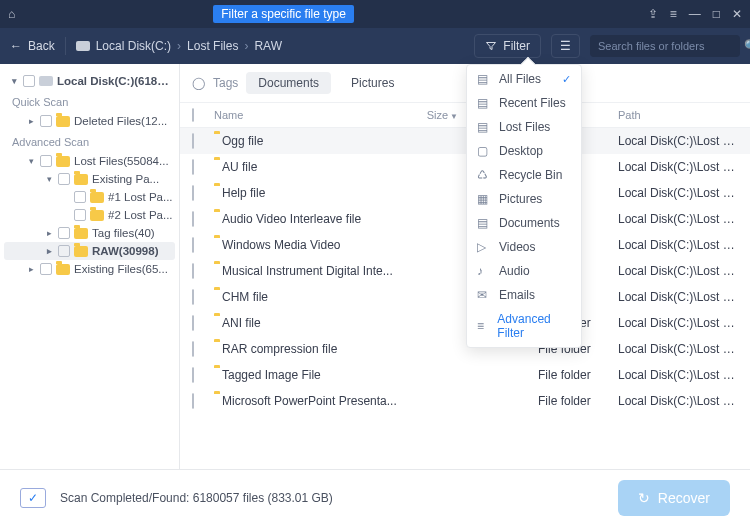 The height and width of the screenshot is (525, 750). Describe the element at coordinates (90, 269) in the screenshot. I see `tree-item: ▸Existing Files(65...` at that location.